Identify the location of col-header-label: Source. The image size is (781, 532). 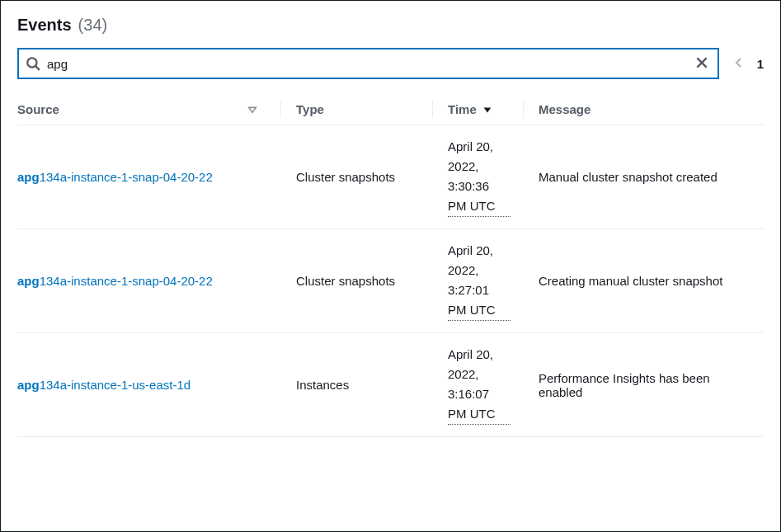
(38, 109).